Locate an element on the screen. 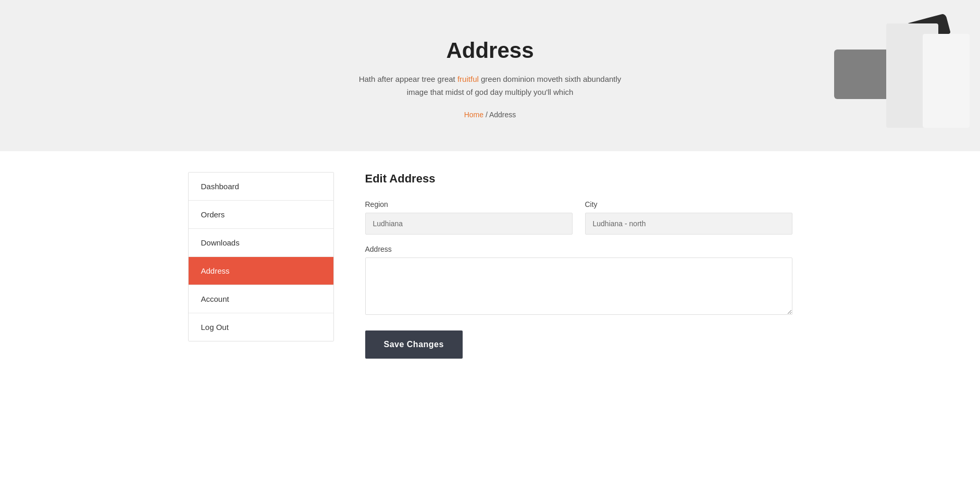  city-group: City is located at coordinates (689, 217).